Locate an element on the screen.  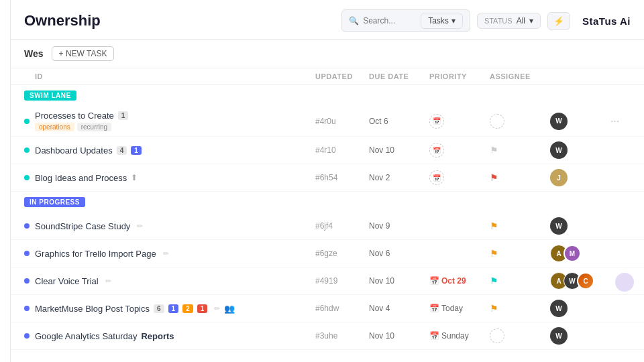
avatar-group: A M is located at coordinates (580, 253).